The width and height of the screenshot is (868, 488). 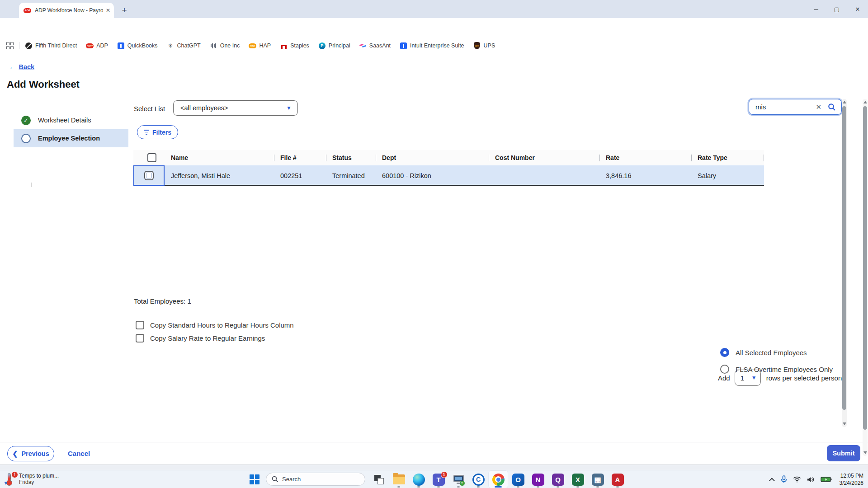 I want to click on bookmark-one-inc: One Inc, so click(x=225, y=46).